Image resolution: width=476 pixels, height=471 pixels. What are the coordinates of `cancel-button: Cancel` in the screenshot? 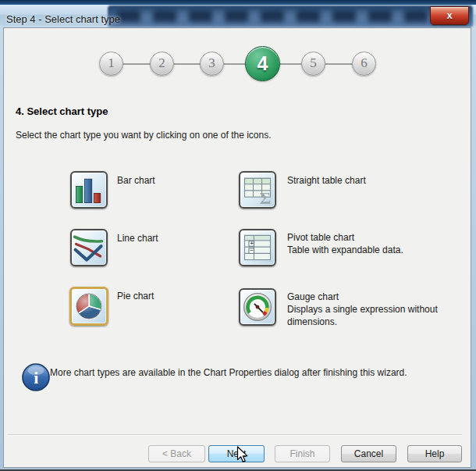 It's located at (368, 454).